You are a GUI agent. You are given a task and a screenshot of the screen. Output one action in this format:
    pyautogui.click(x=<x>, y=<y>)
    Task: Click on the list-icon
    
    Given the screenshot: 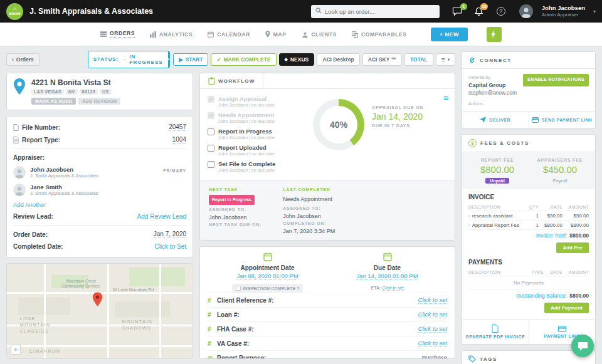 What is the action you would take?
    pyautogui.click(x=103, y=34)
    